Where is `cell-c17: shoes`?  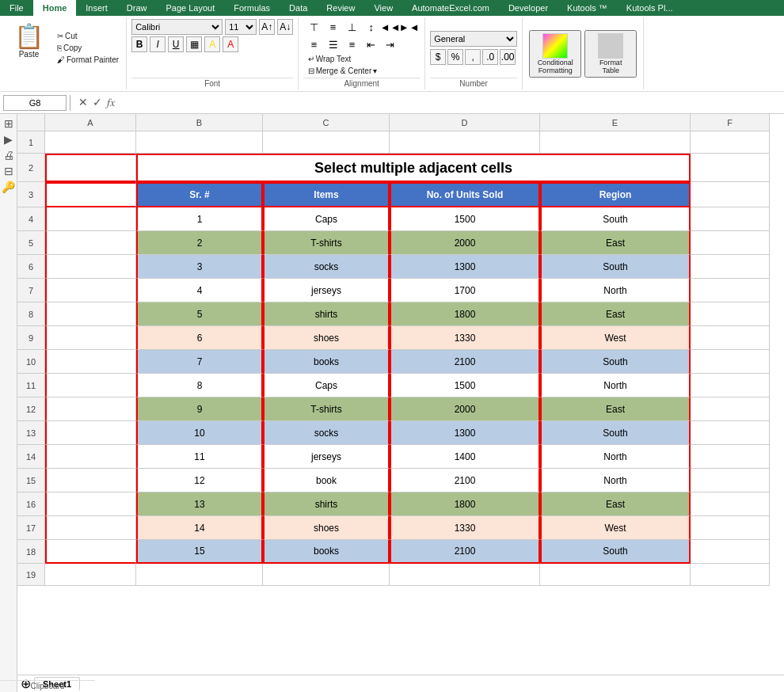 cell-c17: shoes is located at coordinates (326, 528).